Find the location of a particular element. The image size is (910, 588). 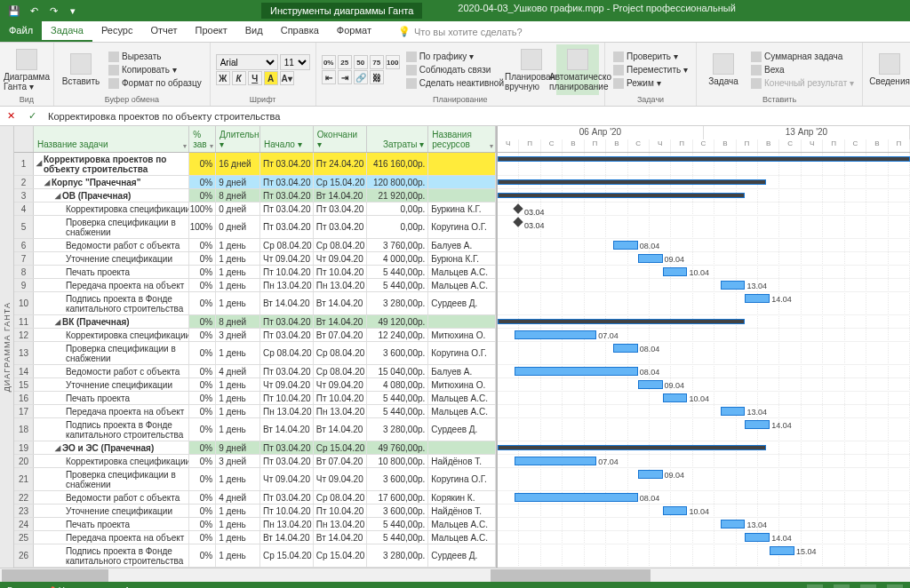

table-row: 2◢Корпус "Прачечная"0%9 днейПт 03.04.20С… is located at coordinates (255, 183).